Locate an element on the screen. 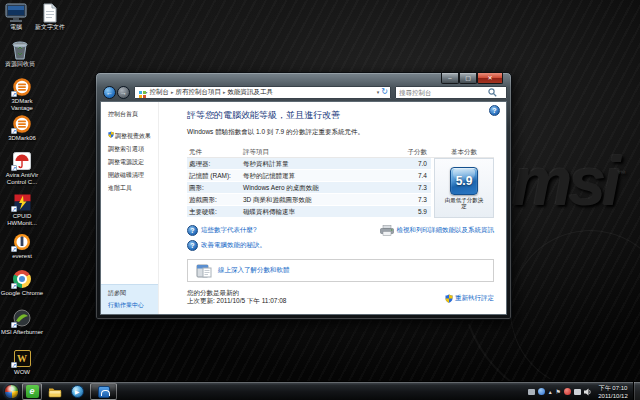 This screenshot has width=640, height=400. tray-antivirus-icon is located at coordinates (568, 392).